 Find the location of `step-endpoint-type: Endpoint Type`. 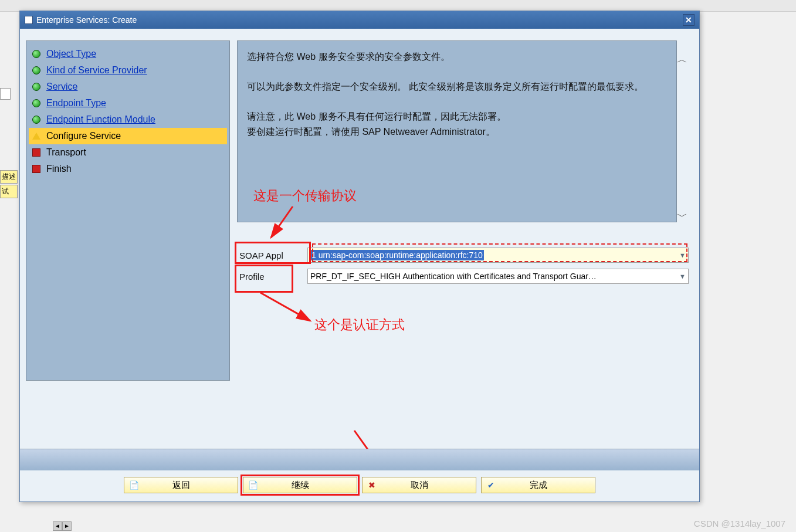

step-endpoint-type: Endpoint Type is located at coordinates (128, 103).